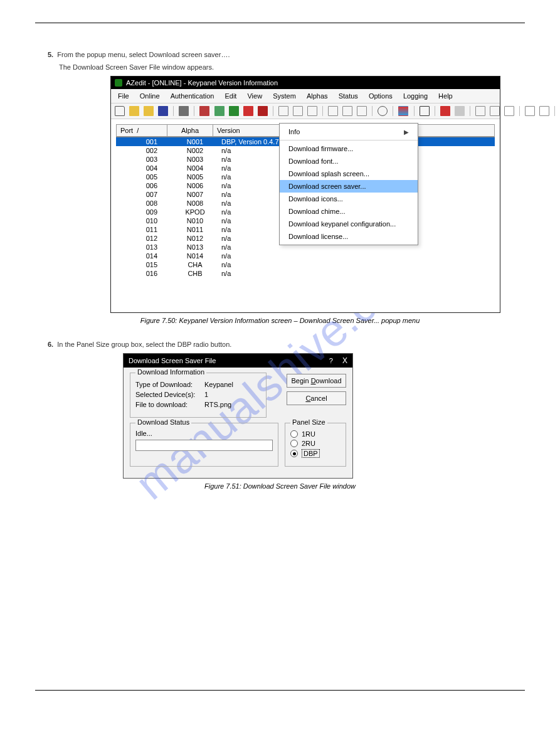  What do you see at coordinates (381, 96) in the screenshot?
I see `menu-options: Options` at bounding box center [381, 96].